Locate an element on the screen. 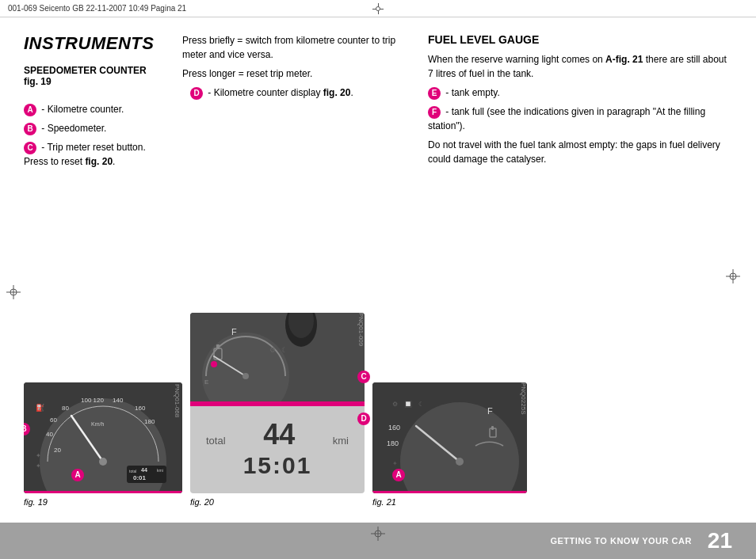 The width and height of the screenshot is (756, 559). svg-text: 0:01 is located at coordinates (139, 478).